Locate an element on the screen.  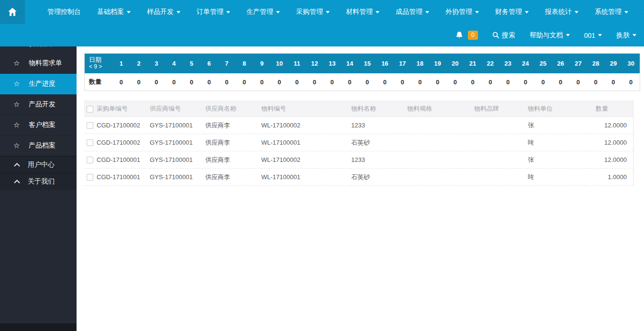
day-column-header: 18 is located at coordinates (420, 63).